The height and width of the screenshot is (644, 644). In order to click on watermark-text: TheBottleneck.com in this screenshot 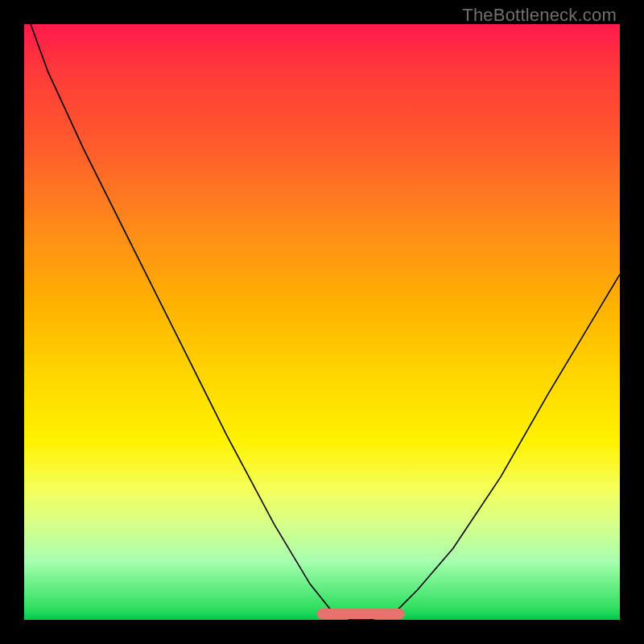, I will do `click(539, 15)`.